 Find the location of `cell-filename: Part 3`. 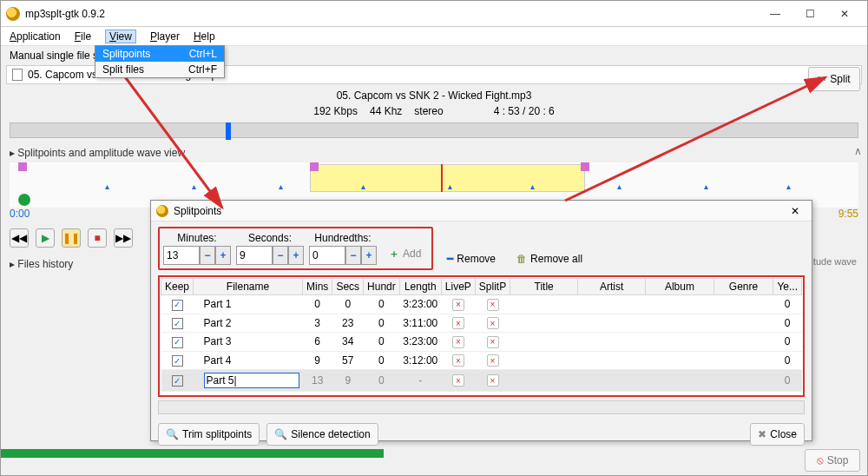

cell-filename: Part 3 is located at coordinates (248, 342).